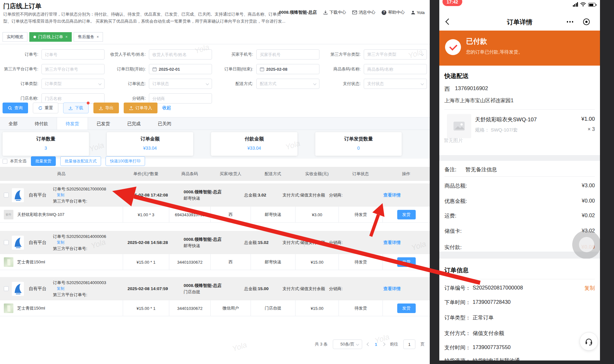  I want to click on user-menu: Yola, so click(418, 13).